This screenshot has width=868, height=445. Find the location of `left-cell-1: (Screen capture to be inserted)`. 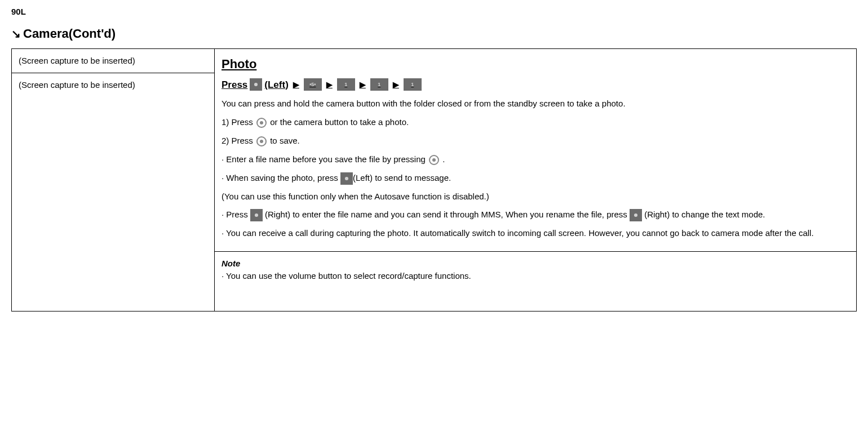

left-cell-1: (Screen capture to be inserted) is located at coordinates (113, 61).